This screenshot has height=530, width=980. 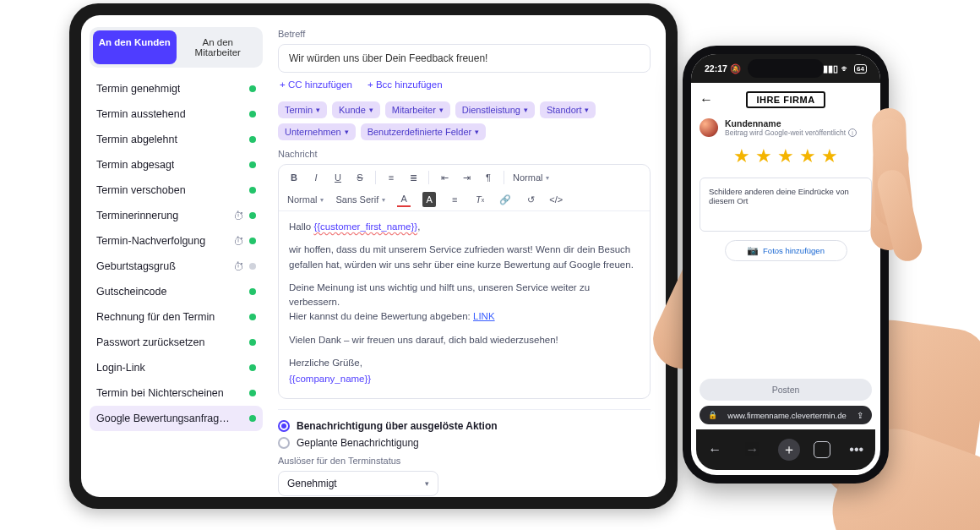 I want to click on template-row: Passwort zurücksetzen, so click(x=176, y=342).